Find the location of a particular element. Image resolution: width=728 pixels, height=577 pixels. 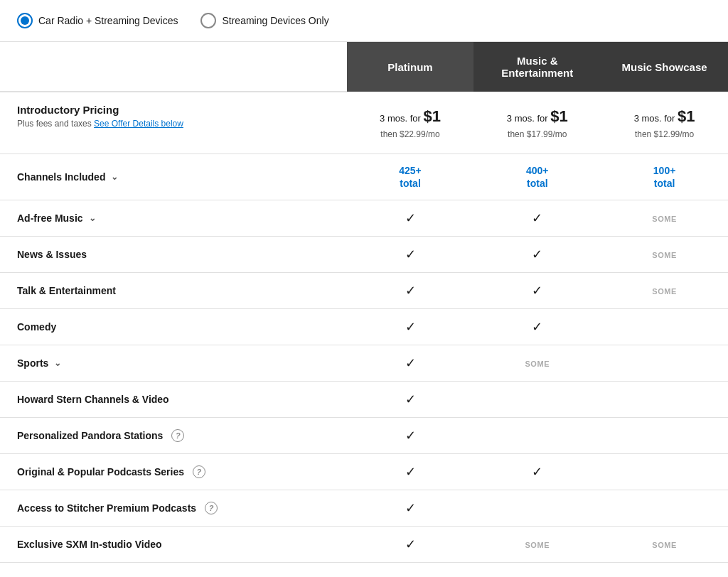

platinum-intro: 3 mos. for $1 is located at coordinates (411, 117).